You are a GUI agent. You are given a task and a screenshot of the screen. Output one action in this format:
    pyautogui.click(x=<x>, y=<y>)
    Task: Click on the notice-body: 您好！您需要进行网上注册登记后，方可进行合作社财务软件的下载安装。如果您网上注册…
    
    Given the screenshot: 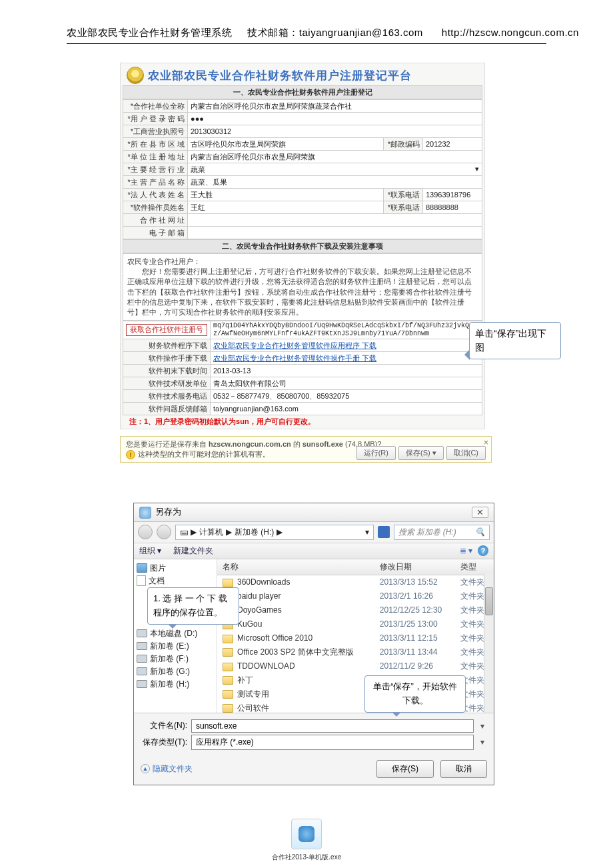 What is the action you would take?
    pyautogui.click(x=303, y=292)
    